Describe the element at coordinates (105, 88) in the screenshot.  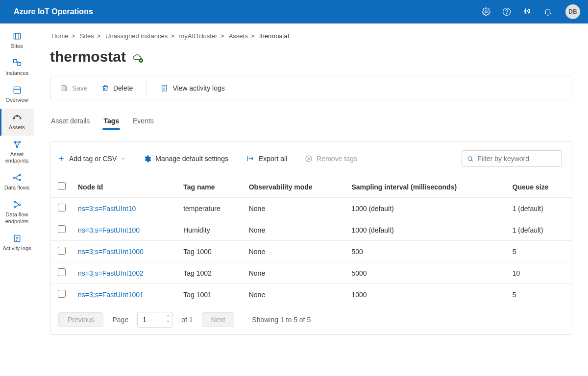
I see `trash-icon` at that location.